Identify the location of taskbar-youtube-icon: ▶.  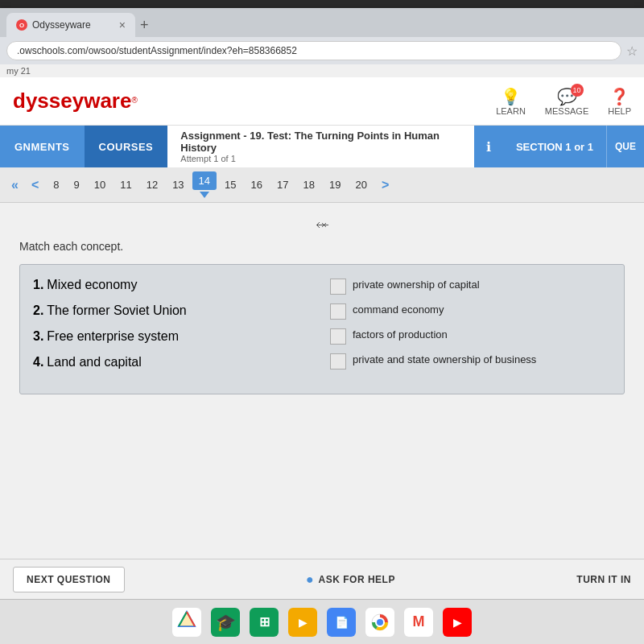
(457, 622).